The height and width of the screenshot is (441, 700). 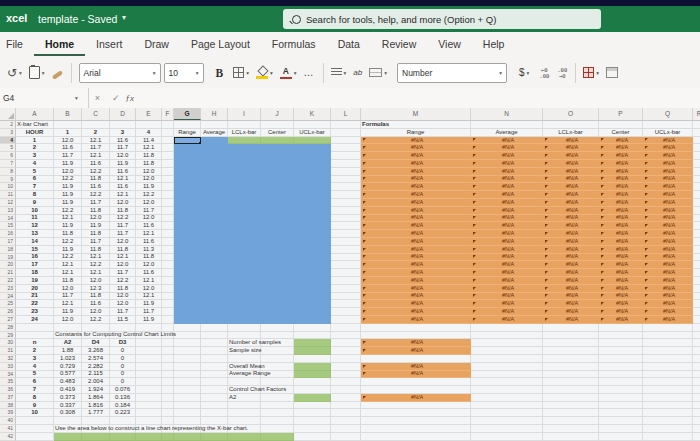 What do you see at coordinates (668, 265) in the screenshot?
I see `cell-Q20: #N/A` at bounding box center [668, 265].